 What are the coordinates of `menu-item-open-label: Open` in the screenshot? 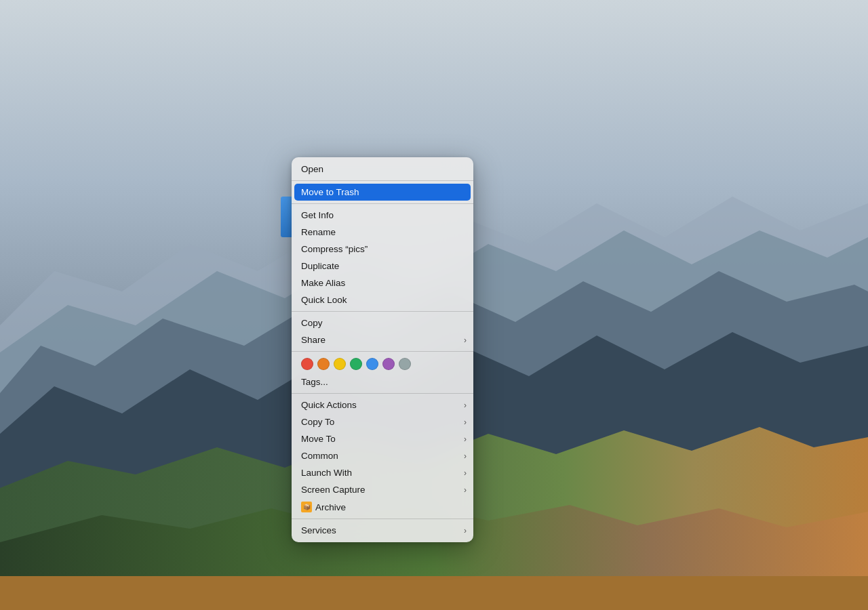 It's located at (312, 169).